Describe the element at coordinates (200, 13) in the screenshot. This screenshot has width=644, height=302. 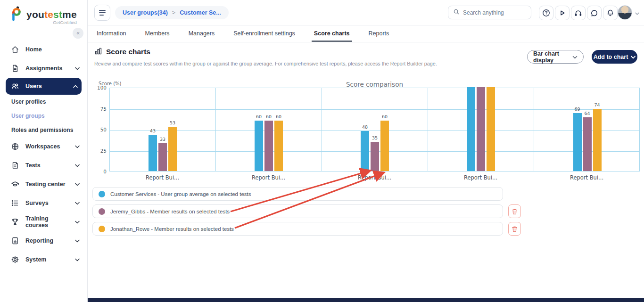
I see `breadcrumb-current-group: Customer Se...` at that location.